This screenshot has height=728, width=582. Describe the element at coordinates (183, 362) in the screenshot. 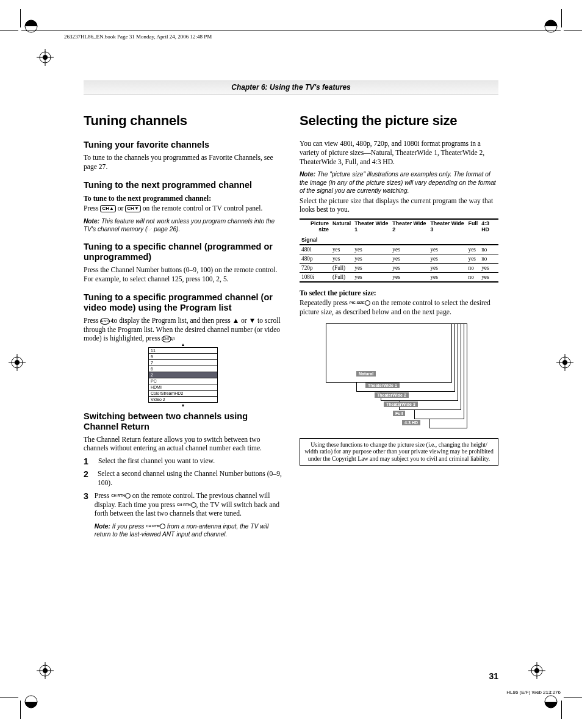

I see `program-list-row: 7` at that location.